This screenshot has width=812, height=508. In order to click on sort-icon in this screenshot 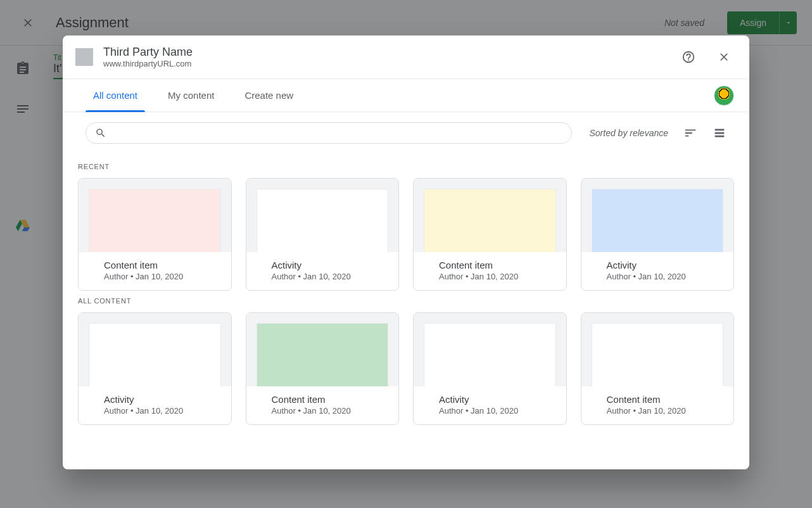, I will do `click(690, 133)`.